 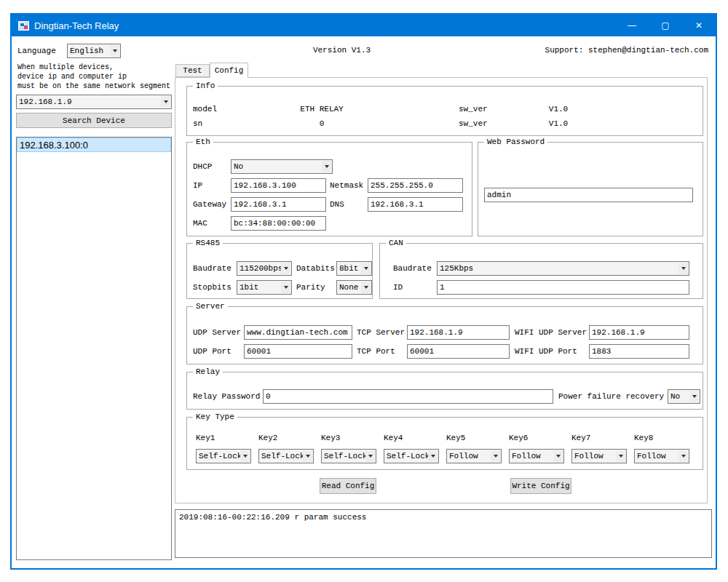 I want to click on dhcp-select: No, so click(x=282, y=167).